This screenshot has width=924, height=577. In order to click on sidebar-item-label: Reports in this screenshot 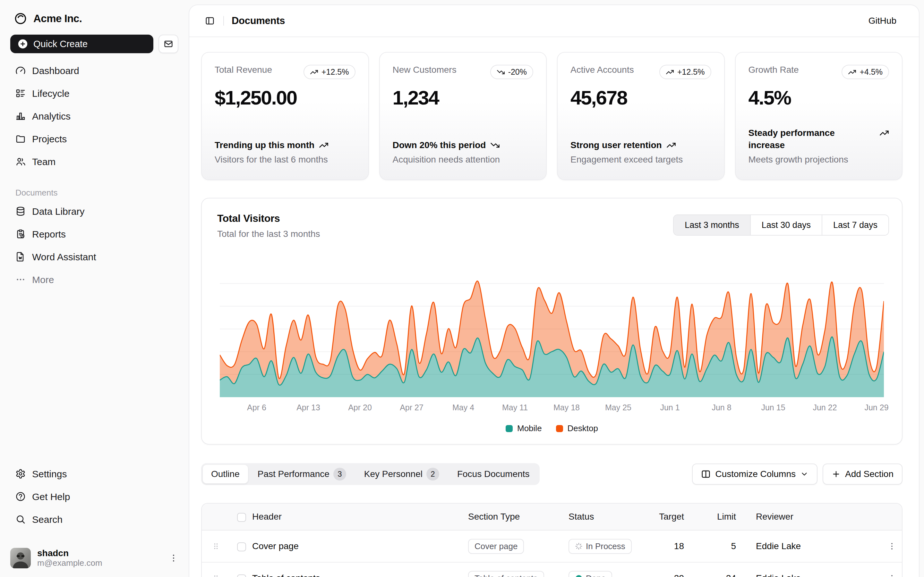, I will do `click(49, 234)`.